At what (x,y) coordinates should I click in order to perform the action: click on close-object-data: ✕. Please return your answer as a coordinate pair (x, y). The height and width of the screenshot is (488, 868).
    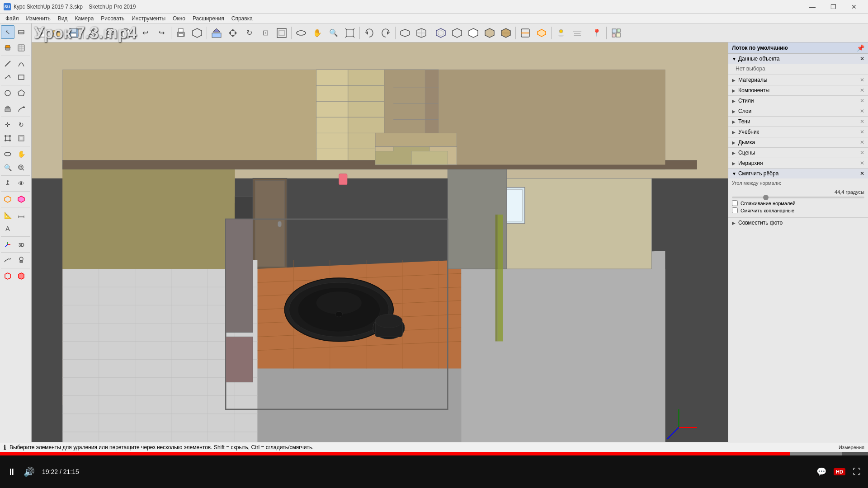
    Looking at the image, I should click on (862, 59).